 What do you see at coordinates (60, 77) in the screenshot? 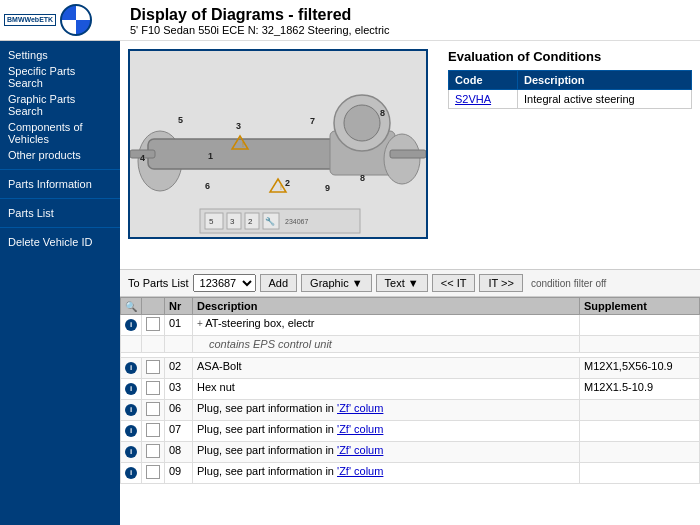
I see `sidebar-item-specific-parts-search: Specific Parts Search` at bounding box center [60, 77].